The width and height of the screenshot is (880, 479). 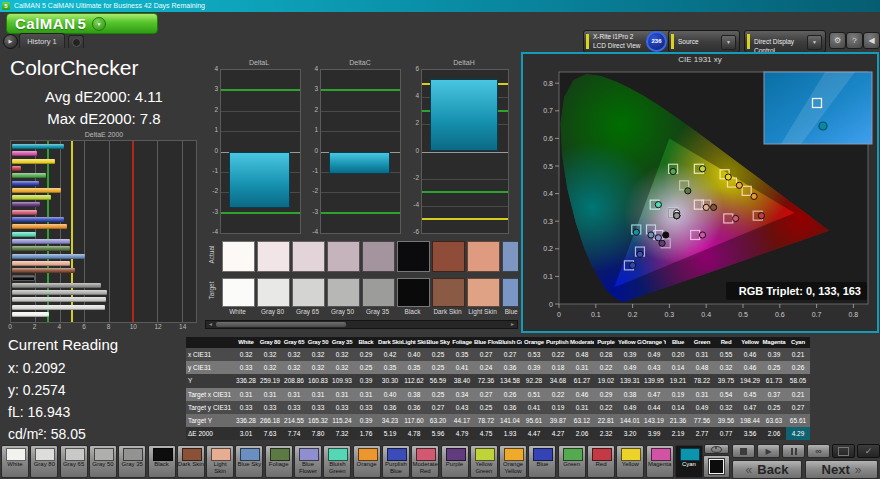 I want to click on patch-button-gray-50: Gray 50, so click(x=103, y=462).